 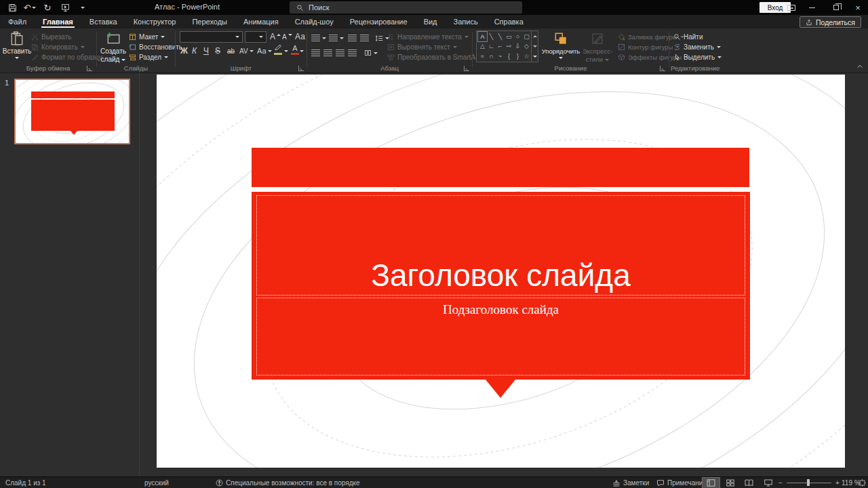 I want to click on text-highlight-button, so click(x=278, y=49).